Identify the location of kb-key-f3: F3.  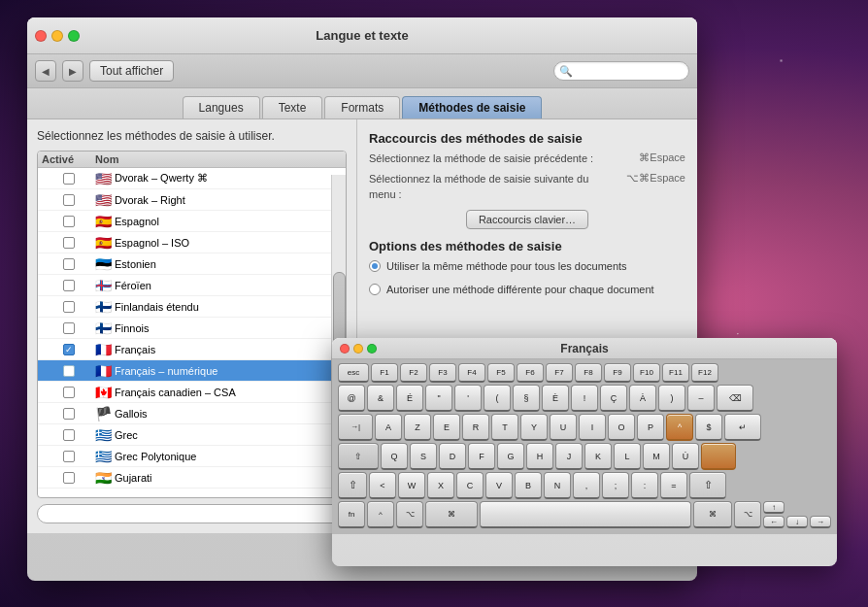
(443, 373).